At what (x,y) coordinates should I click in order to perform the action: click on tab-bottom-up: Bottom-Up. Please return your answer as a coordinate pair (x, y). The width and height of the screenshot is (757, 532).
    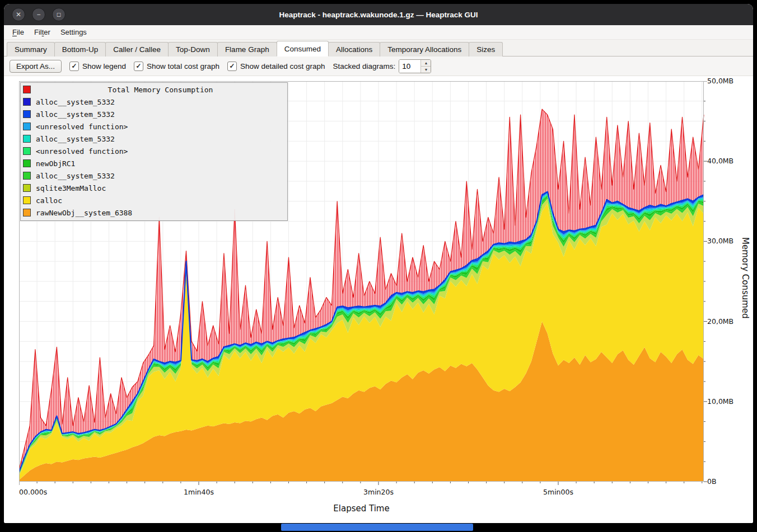
    Looking at the image, I should click on (81, 49).